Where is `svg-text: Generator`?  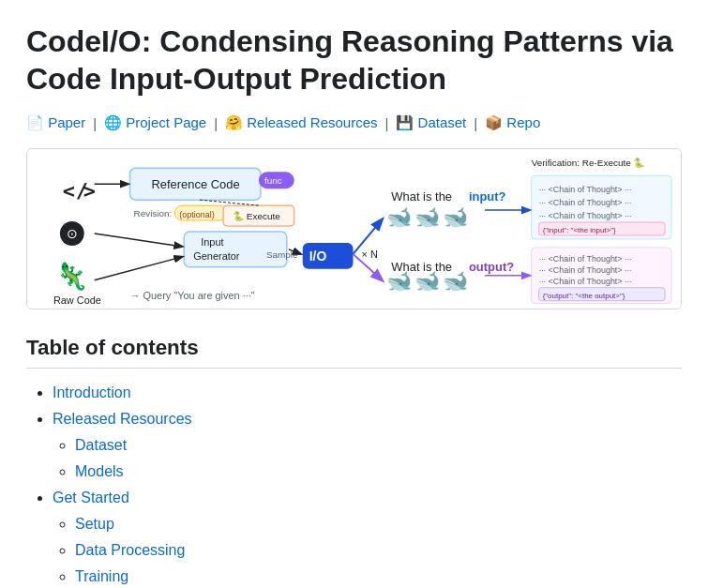
svg-text: Generator is located at coordinates (217, 256).